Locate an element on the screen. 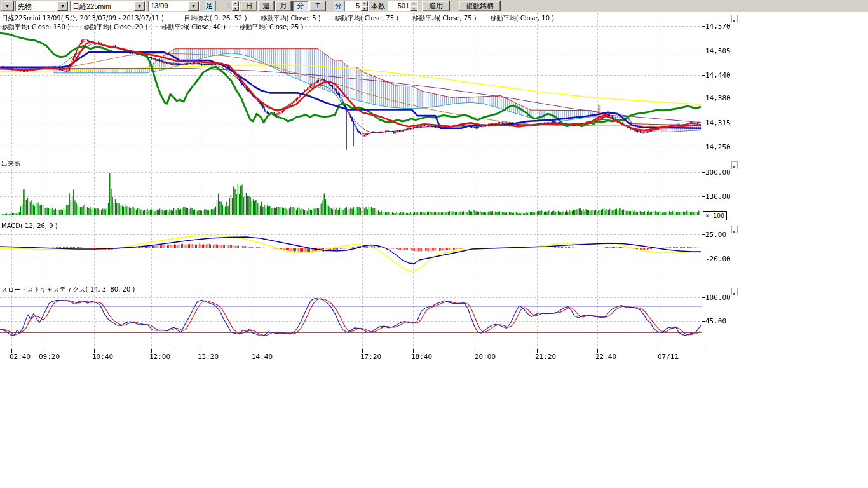  collapsed-combo-button: ▼ is located at coordinates (8, 6).